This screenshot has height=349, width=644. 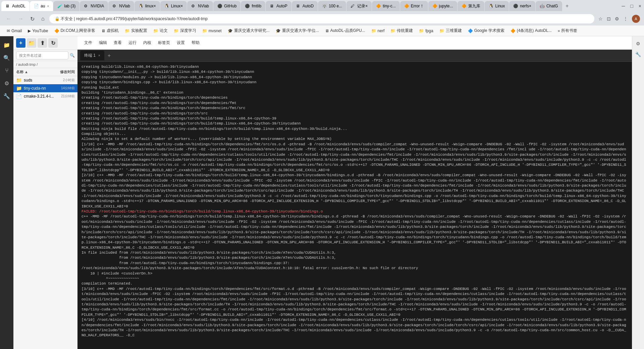 I want to click on menu-edit: 编辑, so click(x=103, y=43).